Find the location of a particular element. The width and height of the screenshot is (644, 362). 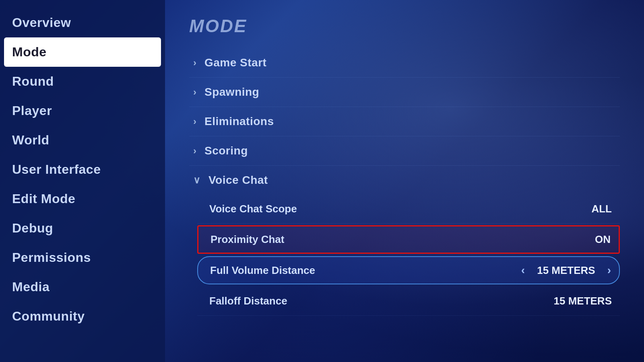

chevron-right-icon-3: › is located at coordinates (195, 121).